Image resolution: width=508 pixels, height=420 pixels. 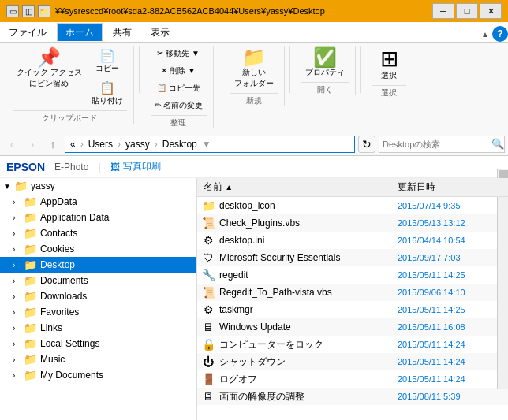 What do you see at coordinates (17, 217) in the screenshot?
I see `expand-arrow-appdata2: ›` at bounding box center [17, 217].